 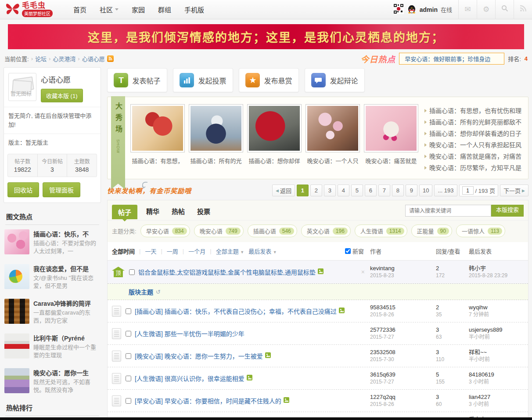 I want to click on new-window-checkbox, so click(x=348, y=251).